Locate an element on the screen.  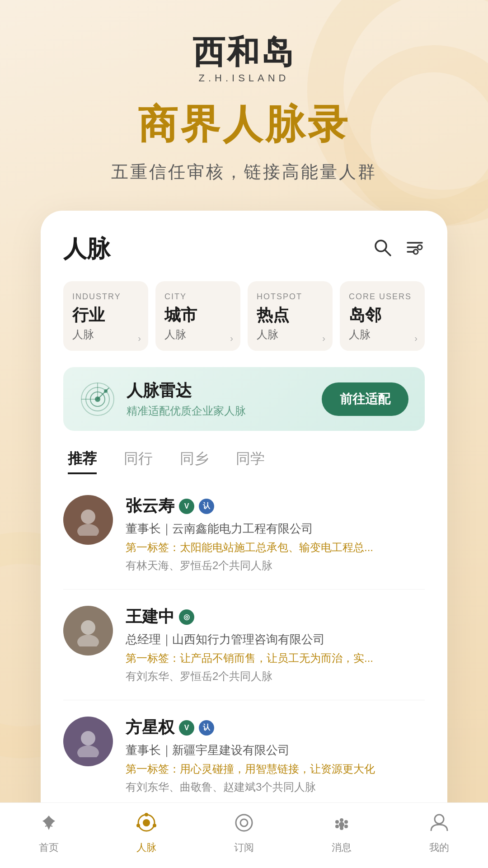
category-name-main-1: 城市 is located at coordinates (198, 316).